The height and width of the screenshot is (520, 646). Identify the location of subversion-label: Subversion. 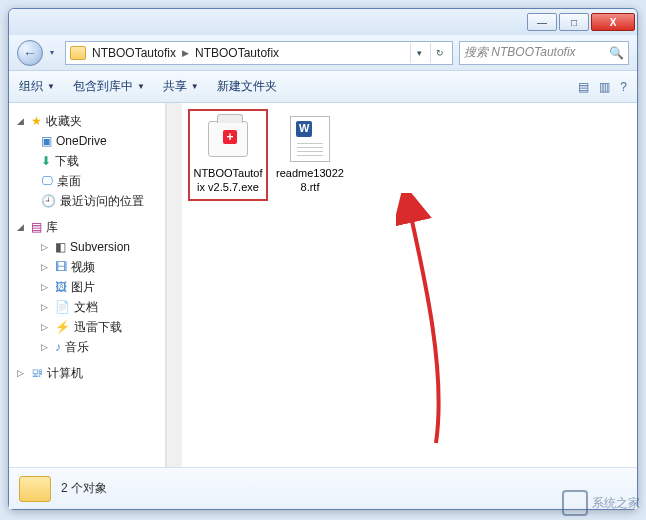
(100, 247).